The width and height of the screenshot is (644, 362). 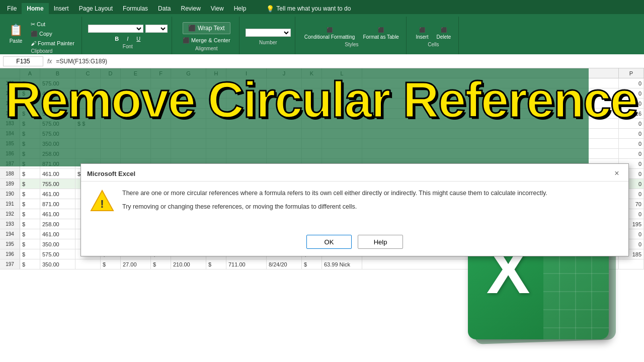 What do you see at coordinates (61, 9) in the screenshot?
I see `tab-insert: Insert` at bounding box center [61, 9].